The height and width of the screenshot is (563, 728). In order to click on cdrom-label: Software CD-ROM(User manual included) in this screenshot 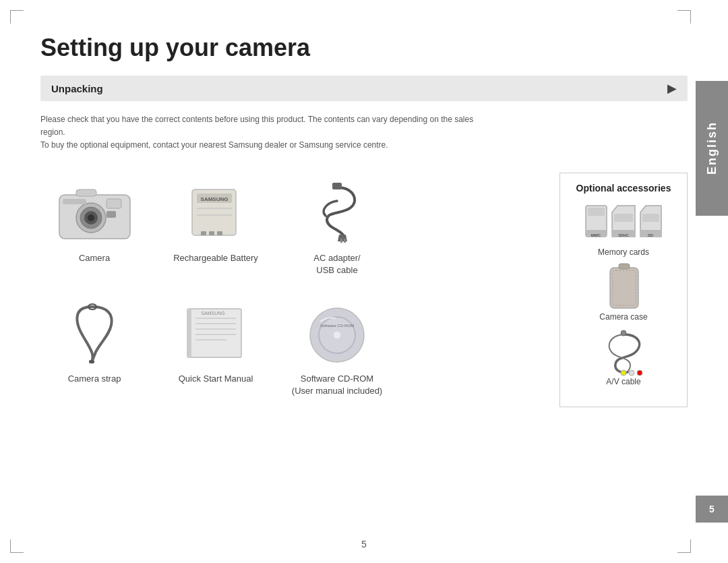, I will do `click(337, 385)`.